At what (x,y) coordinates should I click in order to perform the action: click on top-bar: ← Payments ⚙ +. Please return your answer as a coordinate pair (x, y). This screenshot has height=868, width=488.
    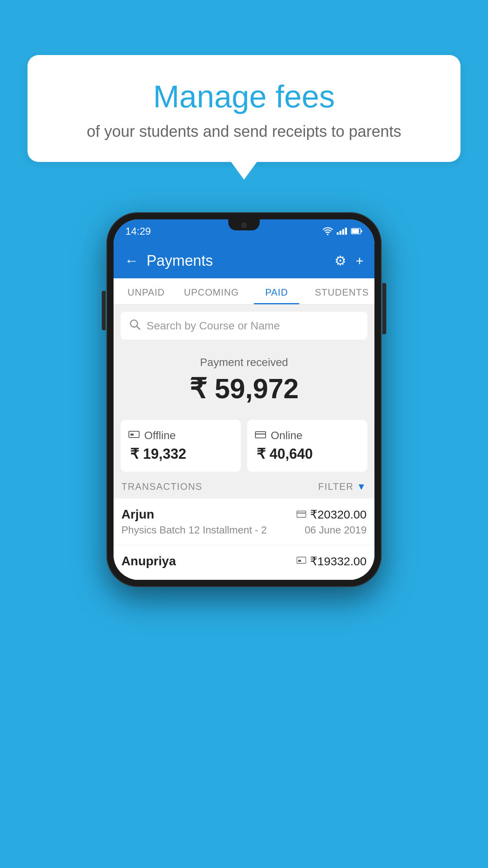
    Looking at the image, I should click on (244, 261).